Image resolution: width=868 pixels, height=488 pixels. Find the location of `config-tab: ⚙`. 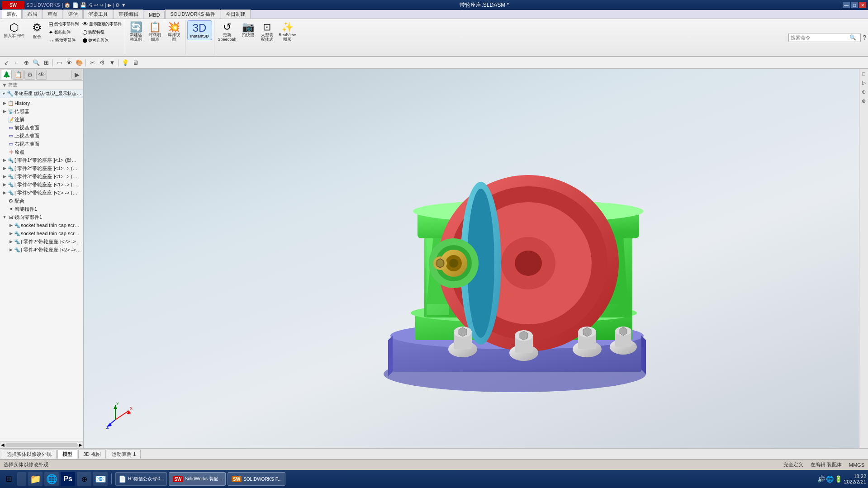

config-tab: ⚙ is located at coordinates (30, 75).